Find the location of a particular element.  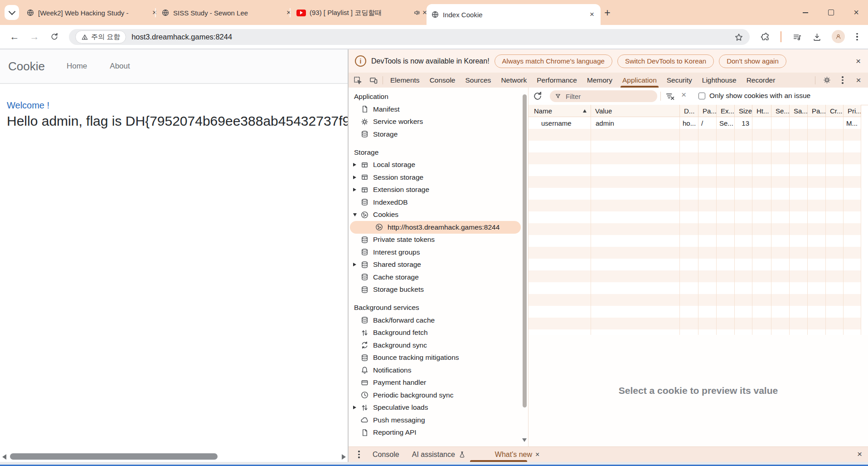

window-close-button: × is located at coordinates (856, 13).